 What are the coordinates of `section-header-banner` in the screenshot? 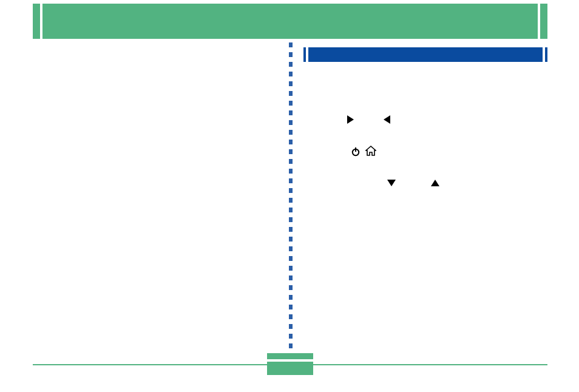 It's located at (425, 55).